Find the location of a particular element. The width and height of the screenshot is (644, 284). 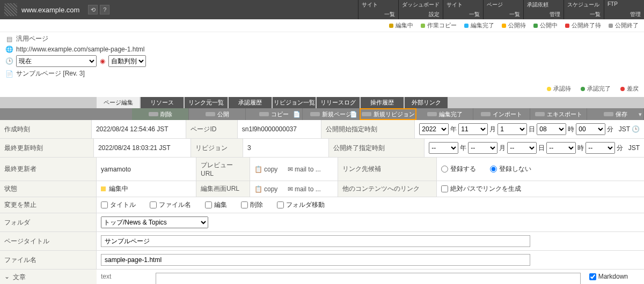

filename-input is located at coordinates (316, 260).